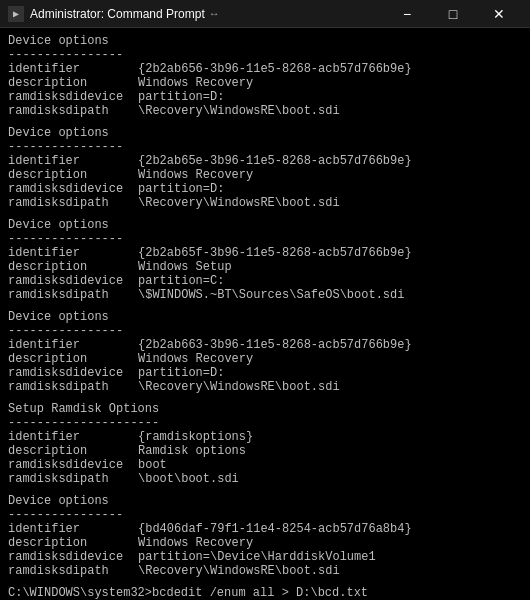  Describe the element at coordinates (265, 161) in the screenshot. I see `row-1-0: identifier{2b2ab65e-3b96-11e5-8268-acb57…` at that location.